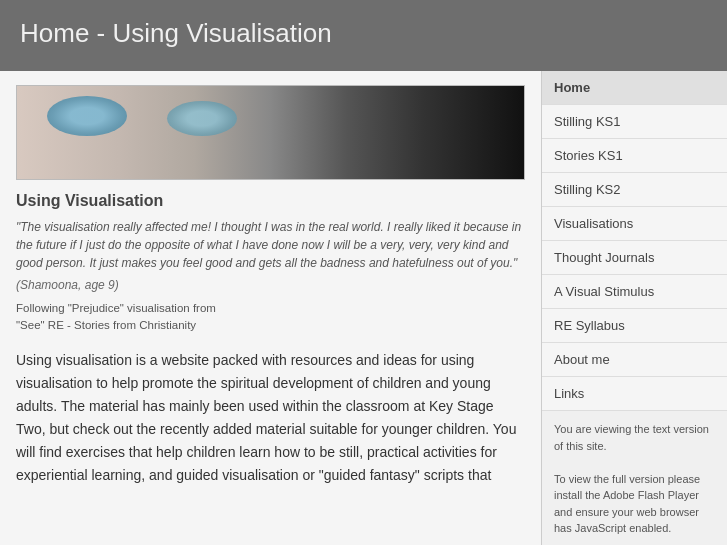 The height and width of the screenshot is (545, 727). Describe the element at coordinates (634, 360) in the screenshot. I see `sidebar-nav-item-about-me: About me` at that location.